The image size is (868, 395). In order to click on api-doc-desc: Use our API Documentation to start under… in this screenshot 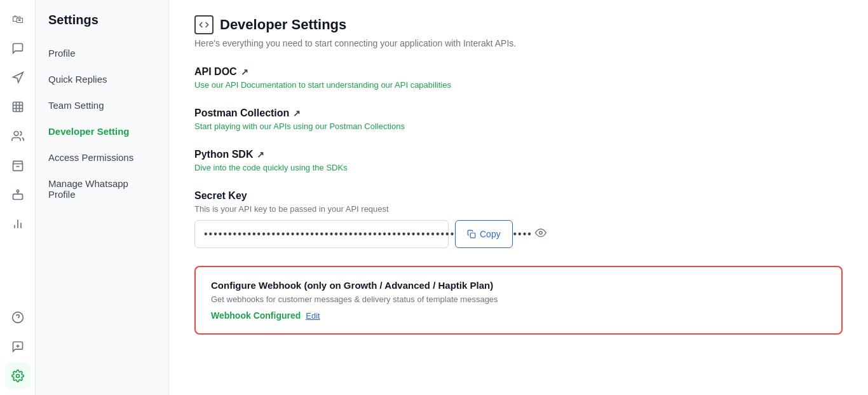, I will do `click(519, 85)`.